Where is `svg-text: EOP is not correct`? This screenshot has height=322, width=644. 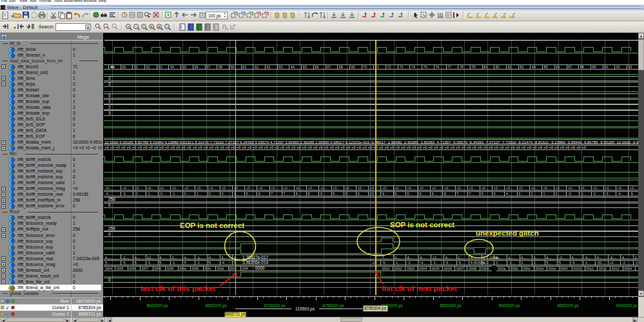
svg-text: EOP is not correct is located at coordinates (212, 225).